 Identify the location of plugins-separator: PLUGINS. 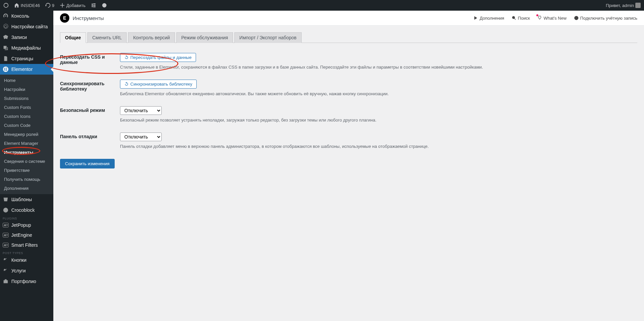
(27, 218).